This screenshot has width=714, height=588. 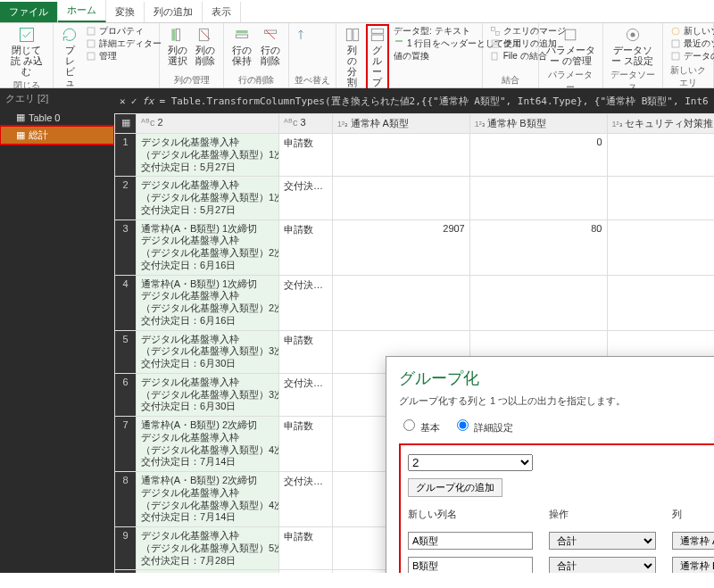 What do you see at coordinates (455, 487) in the screenshot?
I see `add-group-button: グループ化の追加` at bounding box center [455, 487].